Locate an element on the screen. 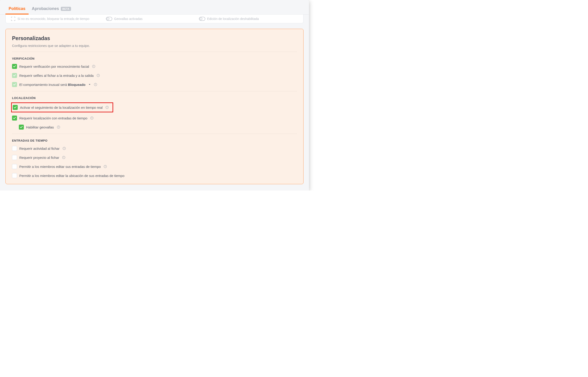  summary-item-location-edit: Edición de localización deshabilitada is located at coordinates (229, 19).